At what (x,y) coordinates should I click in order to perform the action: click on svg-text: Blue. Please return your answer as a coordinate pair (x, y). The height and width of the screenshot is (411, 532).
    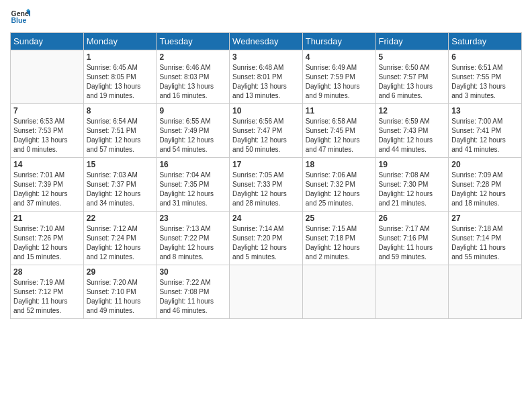
    Looking at the image, I should click on (19, 20).